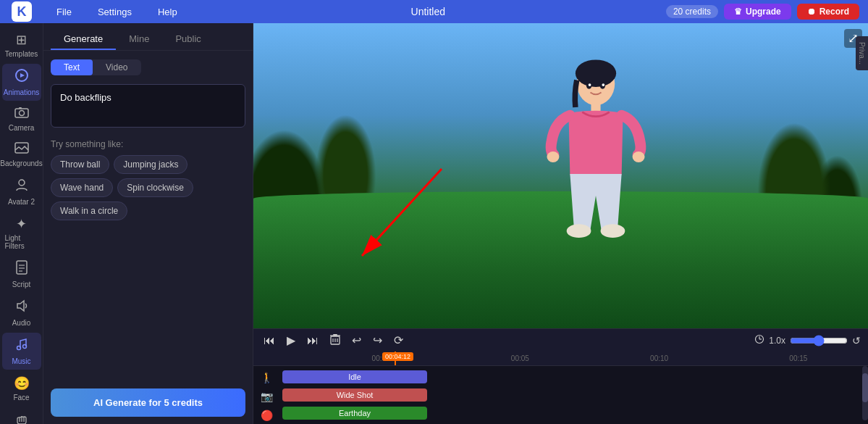 This screenshot has height=424, width=868. I want to click on credits-badge: 20 credits, so click(692, 12).